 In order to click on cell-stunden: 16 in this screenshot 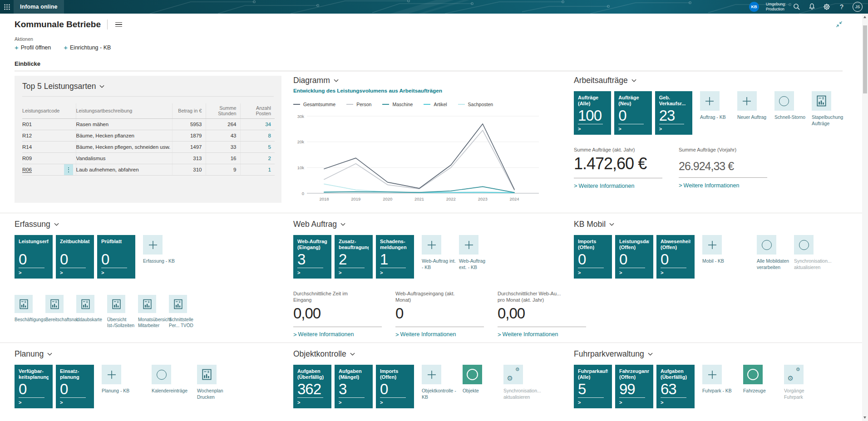, I will do `click(223, 159)`.